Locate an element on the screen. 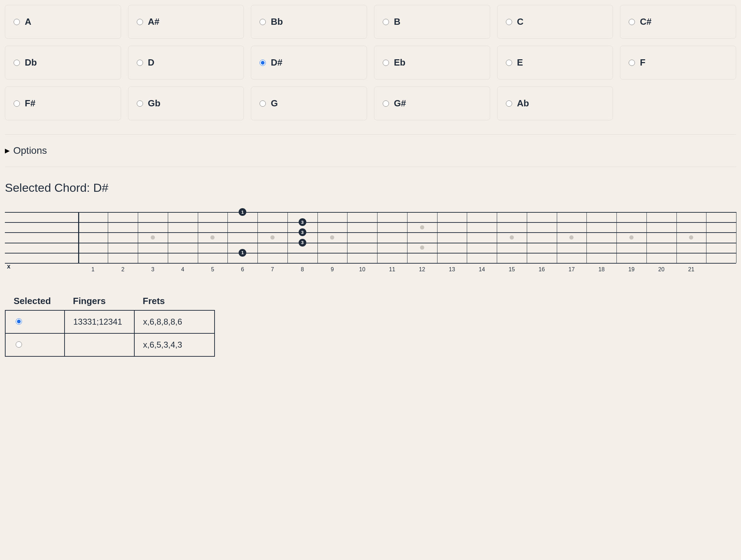 Image resolution: width=741 pixels, height=560 pixels. fret-number: 2 is located at coordinates (123, 270).